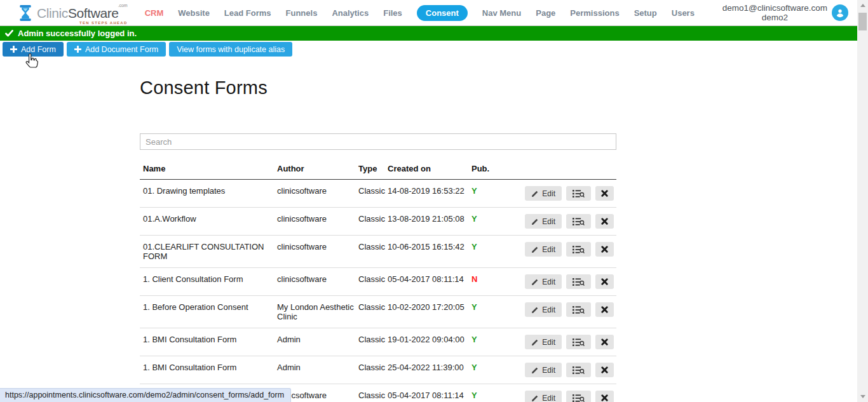  Describe the element at coordinates (646, 13) in the screenshot. I see `nav-item-setup: Setup` at that location.